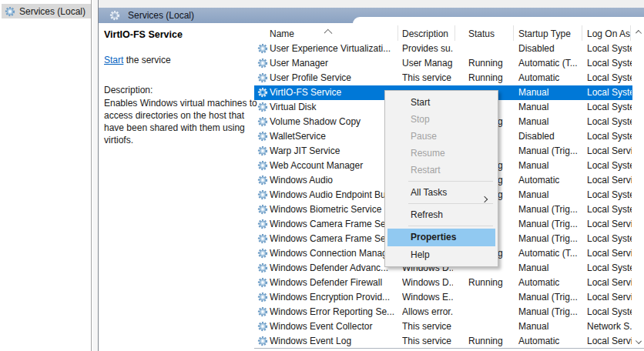 The width and height of the screenshot is (644, 351). I want to click on column-header-startup-type: Startup Type, so click(545, 34).